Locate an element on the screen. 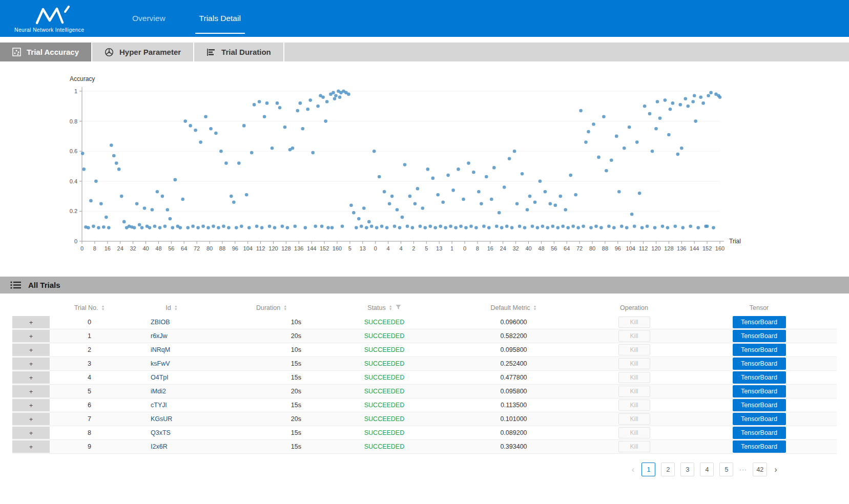 This screenshot has width=849, height=504. nav-trials-detail: Trials Detail is located at coordinates (220, 18).